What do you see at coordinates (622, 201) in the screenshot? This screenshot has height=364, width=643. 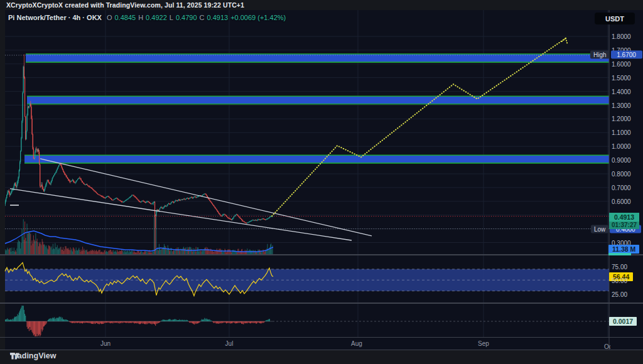 I see `price-axis-label: 0.6000` at bounding box center [622, 201].